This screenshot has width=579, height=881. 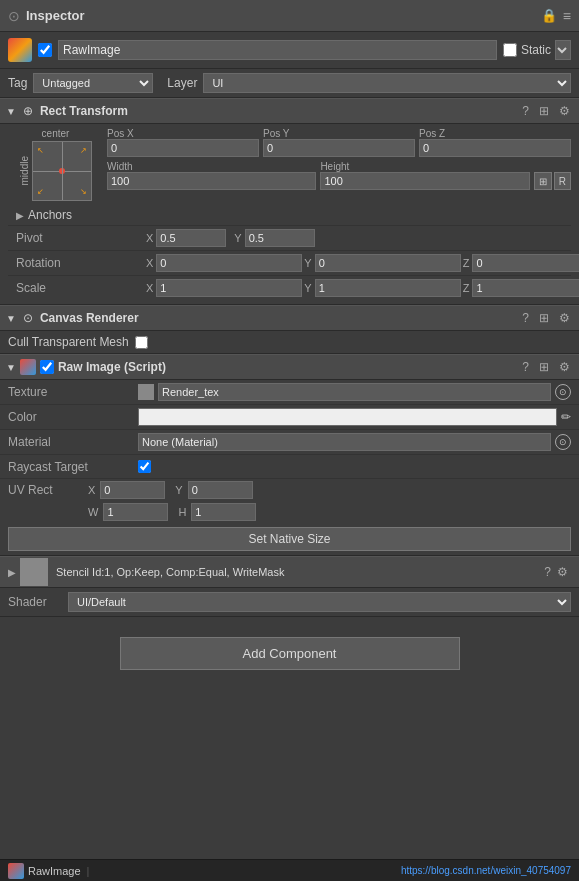 What do you see at coordinates (182, 83) in the screenshot?
I see `layer-label: Layer` at bounding box center [182, 83].